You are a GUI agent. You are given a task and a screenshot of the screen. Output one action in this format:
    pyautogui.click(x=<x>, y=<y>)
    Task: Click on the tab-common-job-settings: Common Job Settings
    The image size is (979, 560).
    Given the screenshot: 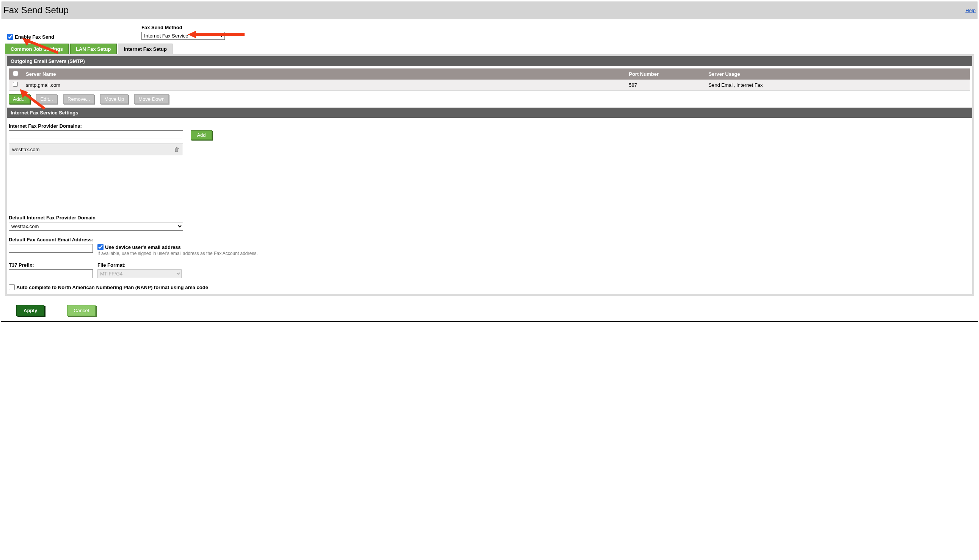 What is the action you would take?
    pyautogui.click(x=37, y=49)
    